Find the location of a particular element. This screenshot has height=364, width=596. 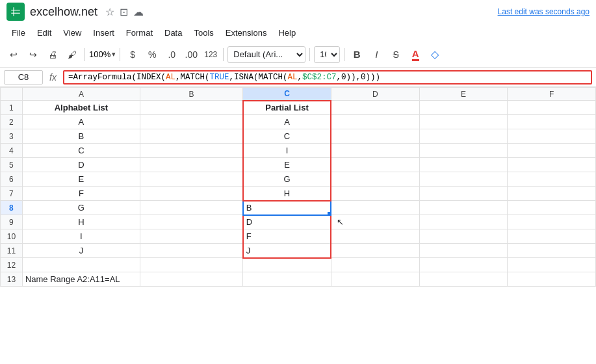

cell-e2 is located at coordinates (463, 122).